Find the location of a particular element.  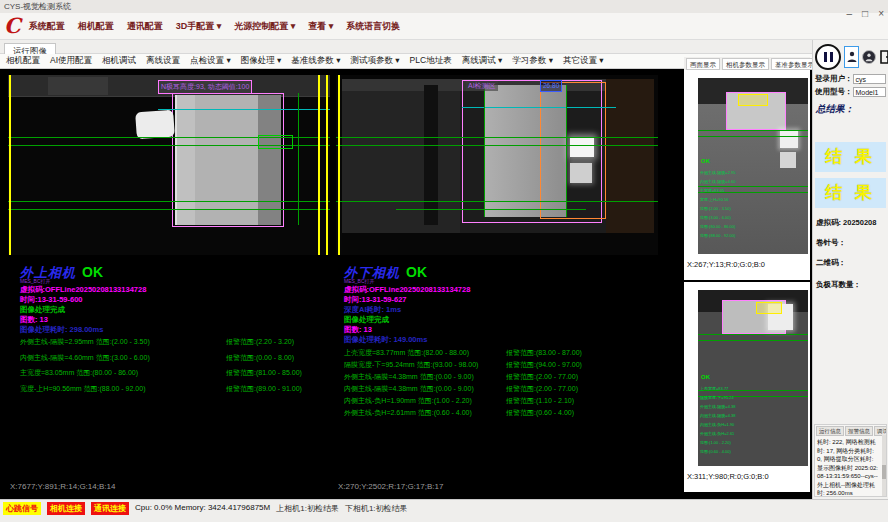

title-bar: CYS-视觉检测系统 is located at coordinates (444, 6).